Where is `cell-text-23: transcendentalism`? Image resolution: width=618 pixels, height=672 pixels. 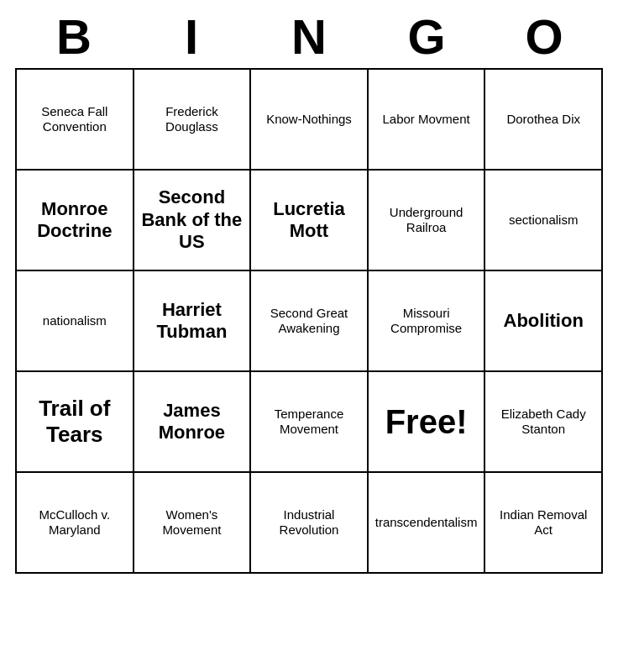 cell-text-23: transcendentalism is located at coordinates (427, 522).